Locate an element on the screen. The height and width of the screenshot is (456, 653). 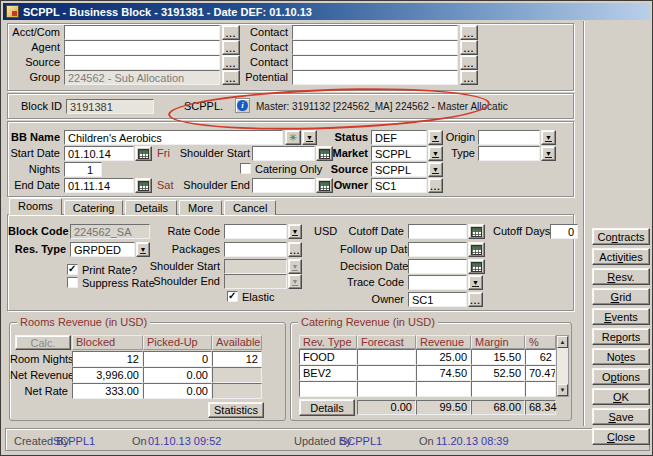
nights-input is located at coordinates (83, 170).